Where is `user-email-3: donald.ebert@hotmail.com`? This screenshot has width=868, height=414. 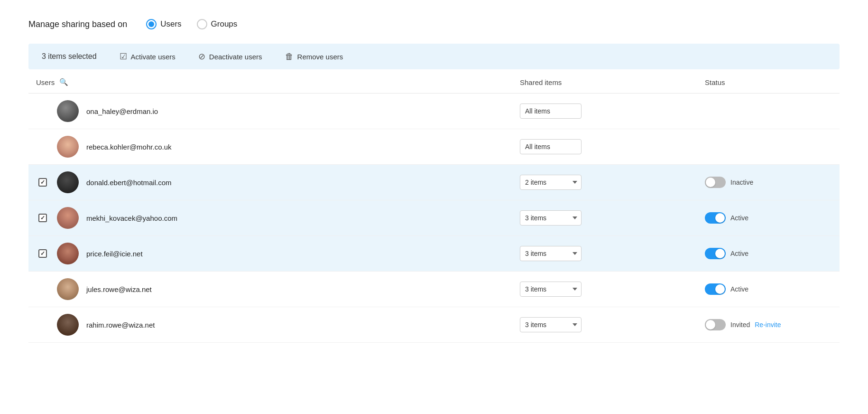 user-email-3: donald.ebert@hotmail.com is located at coordinates (129, 182).